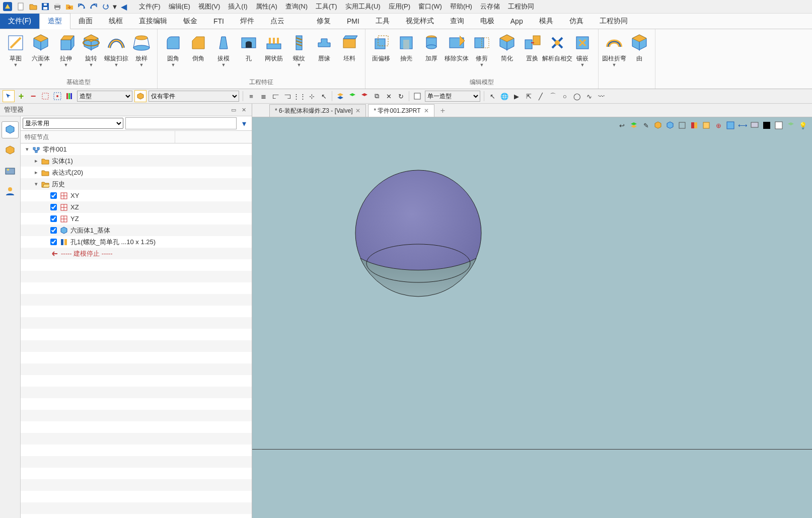  What do you see at coordinates (377, 96) in the screenshot?
I see `layer-dup-icon: ⧉` at bounding box center [377, 96].